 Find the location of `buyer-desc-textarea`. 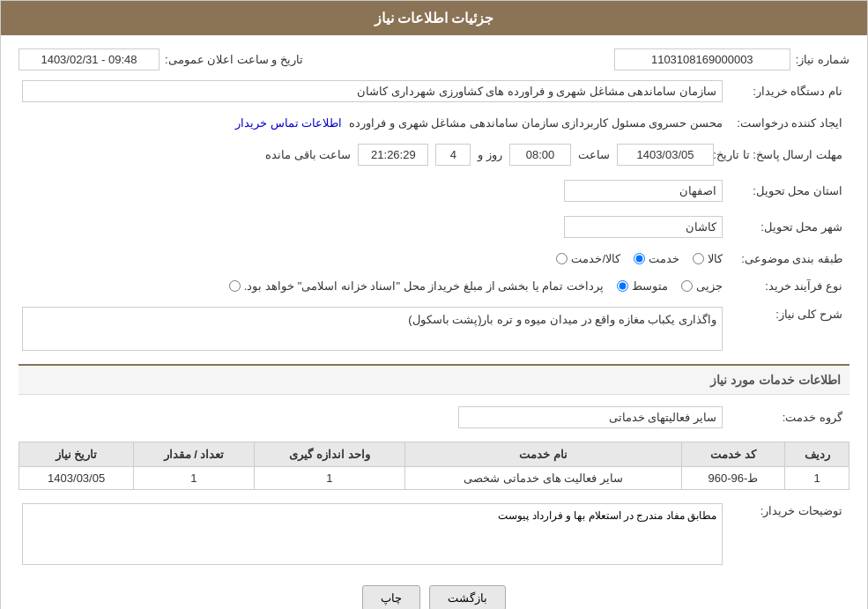

buyer-desc-textarea is located at coordinates (372, 534).